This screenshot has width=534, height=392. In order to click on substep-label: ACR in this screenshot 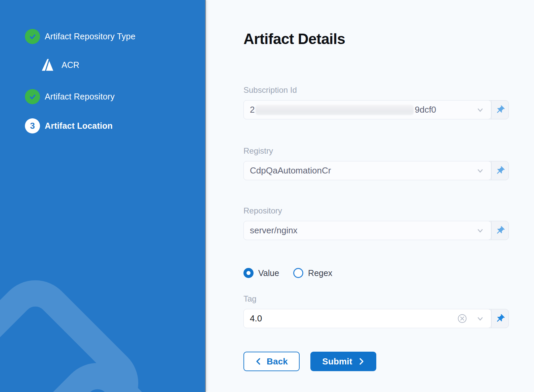, I will do `click(71, 65)`.